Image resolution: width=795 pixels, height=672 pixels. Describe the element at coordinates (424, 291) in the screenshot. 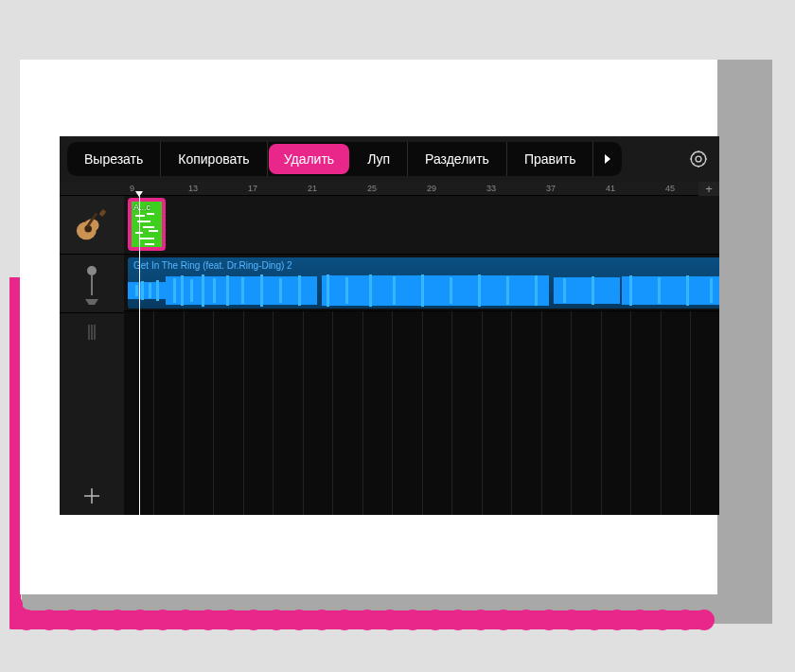

I see `waveform-icon` at that location.